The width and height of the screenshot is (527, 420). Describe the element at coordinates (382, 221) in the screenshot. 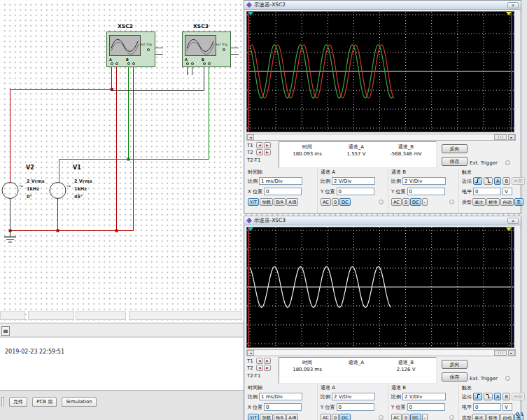

I see `window-titlebar: 示波器-XSC3 ✕` at that location.